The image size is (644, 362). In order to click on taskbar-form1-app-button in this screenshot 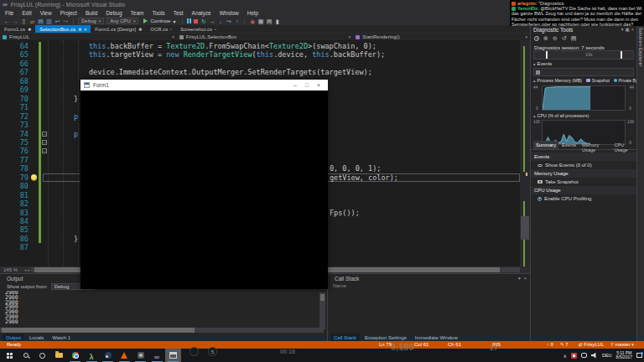, I will do `click(173, 355)`.